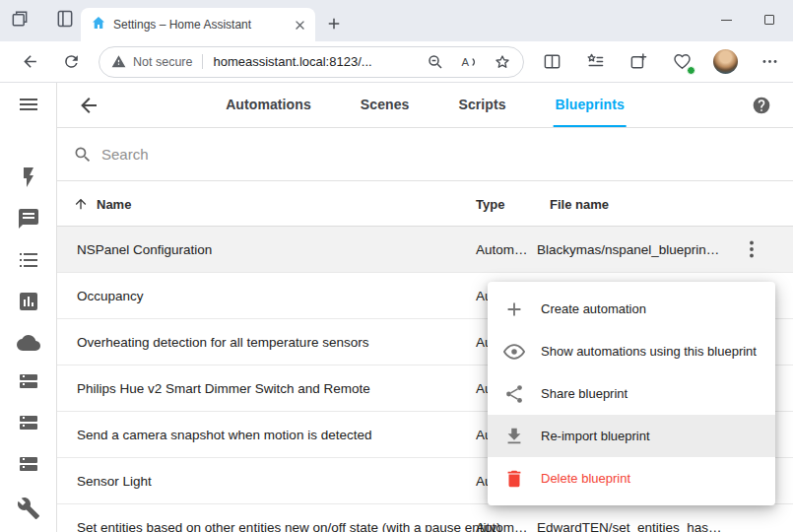 The width and height of the screenshot is (793, 532). Describe the element at coordinates (426, 105) in the screenshot. I see `ha-header: Automations Scenes Scripts Blueprints` at that location.